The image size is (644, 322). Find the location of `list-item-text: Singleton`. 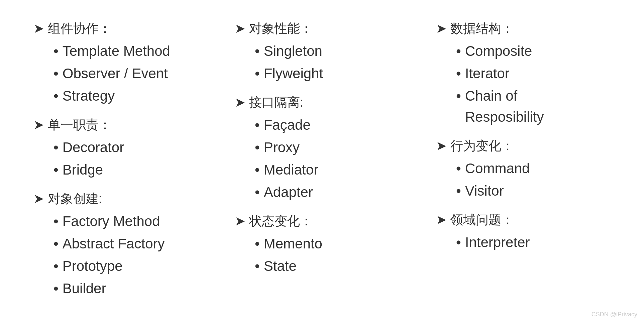

list-item-text: Singleton is located at coordinates (293, 51).